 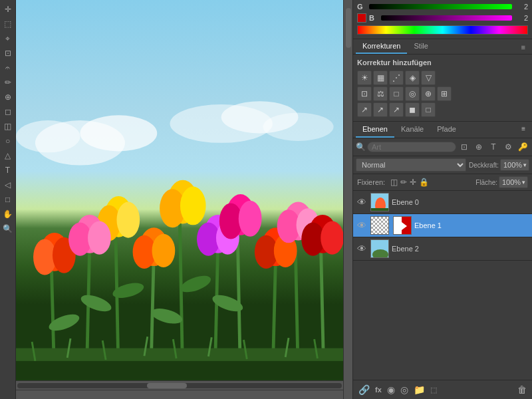 I want to click on tool-move: ✛, so click(x=8, y=9).